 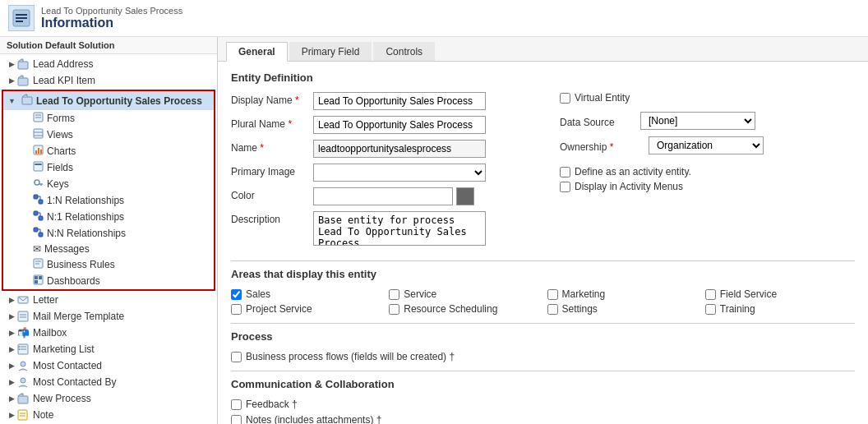 What do you see at coordinates (395, 294) in the screenshot?
I see `area-service-checkbox` at bounding box center [395, 294].